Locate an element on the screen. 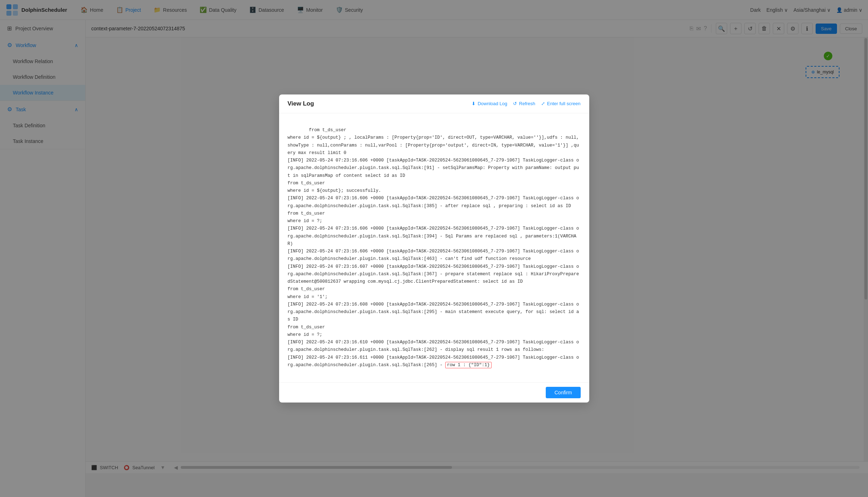 The image size is (868, 497). download-log-button: ⬇ Download Log is located at coordinates (489, 103).